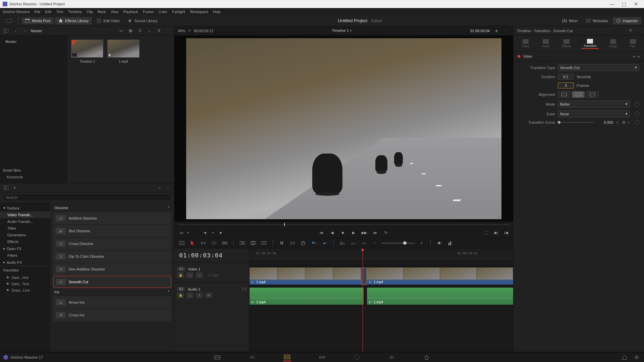 The image size is (644, 362). What do you see at coordinates (112, 292) in the screenshot?
I see `group-iris: Iris⌃` at bounding box center [112, 292].